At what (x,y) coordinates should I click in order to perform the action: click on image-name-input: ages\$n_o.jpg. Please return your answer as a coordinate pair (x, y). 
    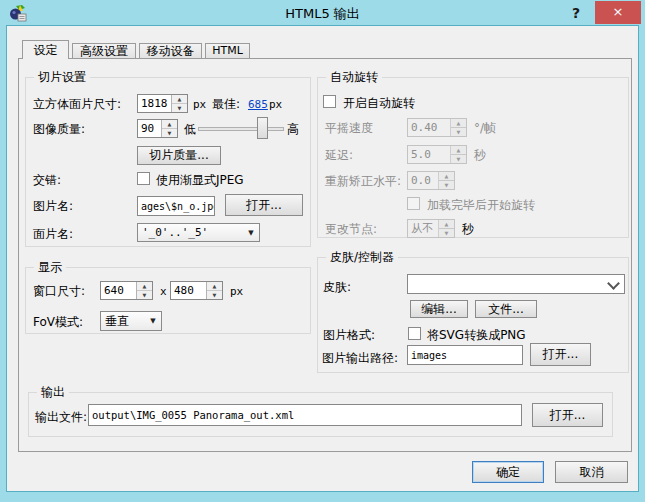
    Looking at the image, I should click on (176, 206).